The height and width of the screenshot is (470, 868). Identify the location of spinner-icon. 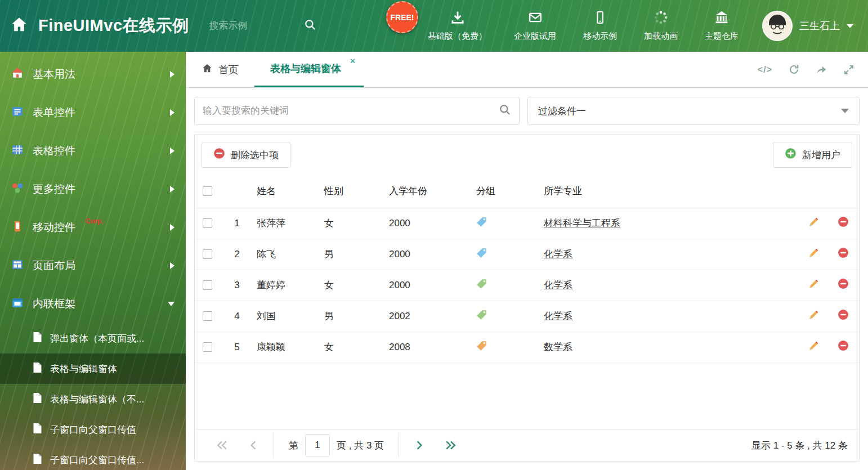
(661, 19).